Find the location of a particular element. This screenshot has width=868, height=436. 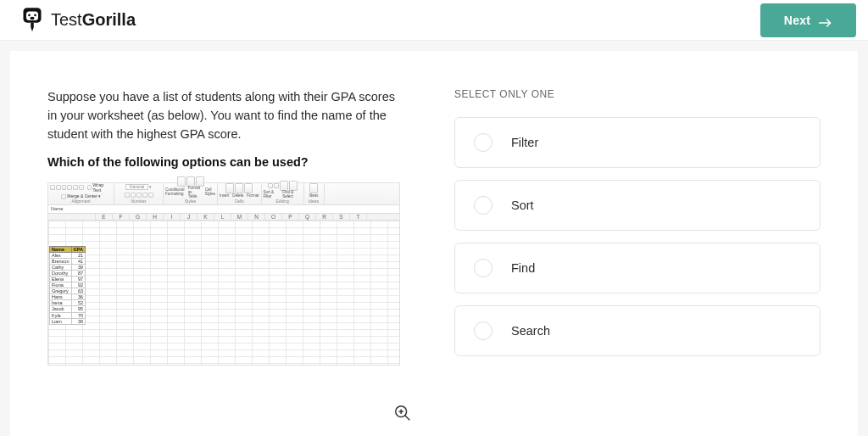

excel-grid: NameGPA Alex21Brenson41Cathy39Dorothy87E… is located at coordinates (224, 293).